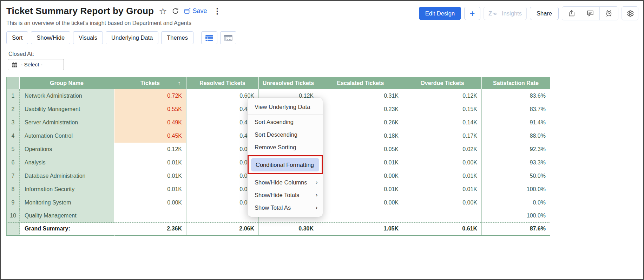 The height and width of the screenshot is (280, 644). What do you see at coordinates (150, 136) in the screenshot?
I see `cell-tickets: 0.45K` at bounding box center [150, 136].